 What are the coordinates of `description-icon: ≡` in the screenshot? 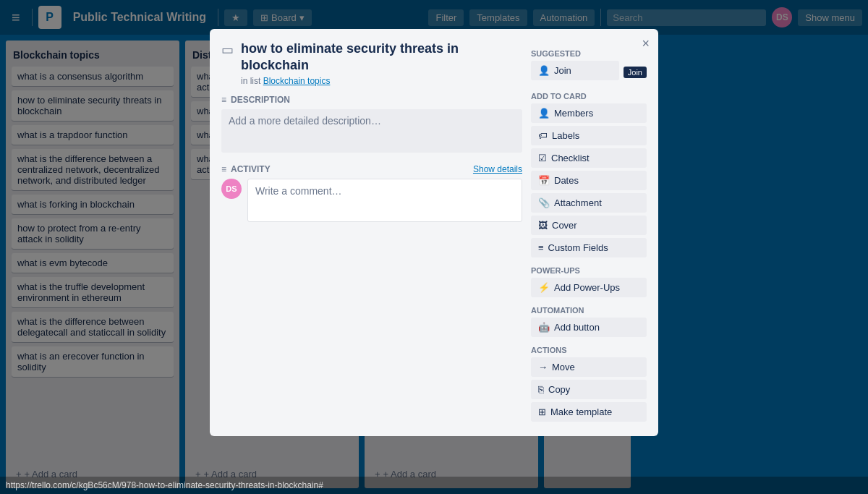 It's located at (224, 100).